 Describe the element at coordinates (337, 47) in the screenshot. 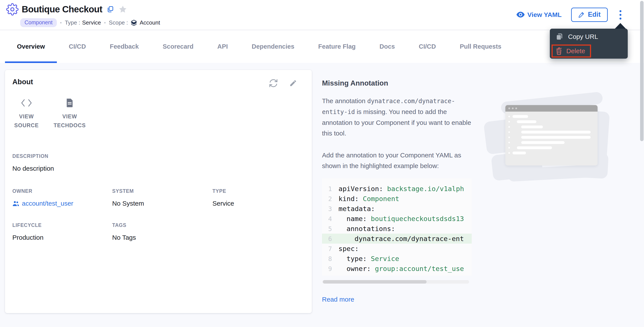

I see `tab-feature-flag: Feature Flag` at that location.